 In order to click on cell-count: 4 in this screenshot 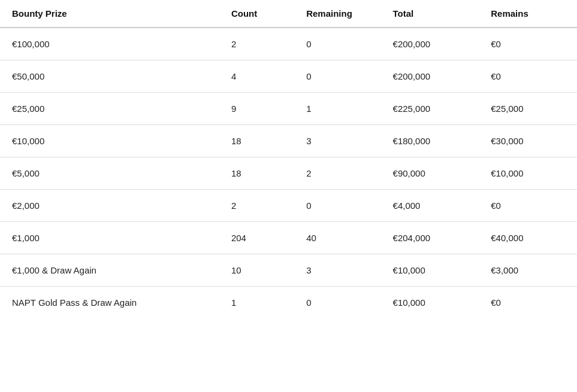, I will do `click(256, 77)`.